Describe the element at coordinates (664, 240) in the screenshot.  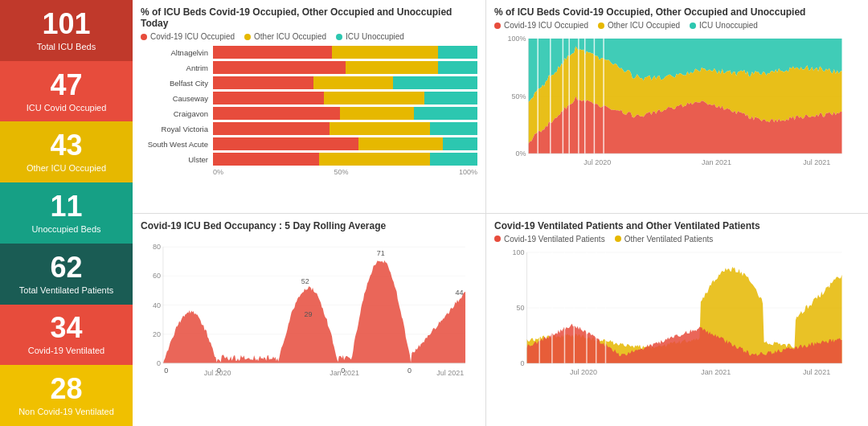
I see `br-legend-other: Other Ventilated Patients` at that location.